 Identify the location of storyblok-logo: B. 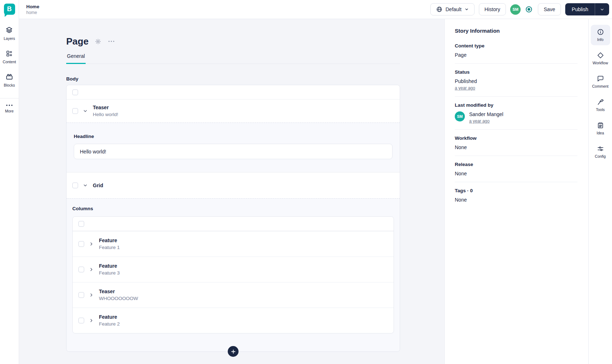
(9, 9).